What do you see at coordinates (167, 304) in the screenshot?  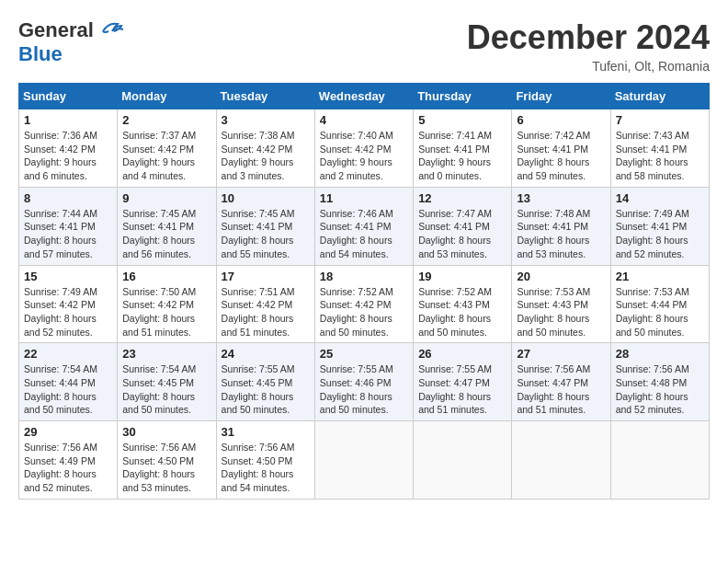 I see `calendar-cell: 16Sunrise: 7:50 AMSunset: 4:42 PMDayligh…` at bounding box center [167, 304].